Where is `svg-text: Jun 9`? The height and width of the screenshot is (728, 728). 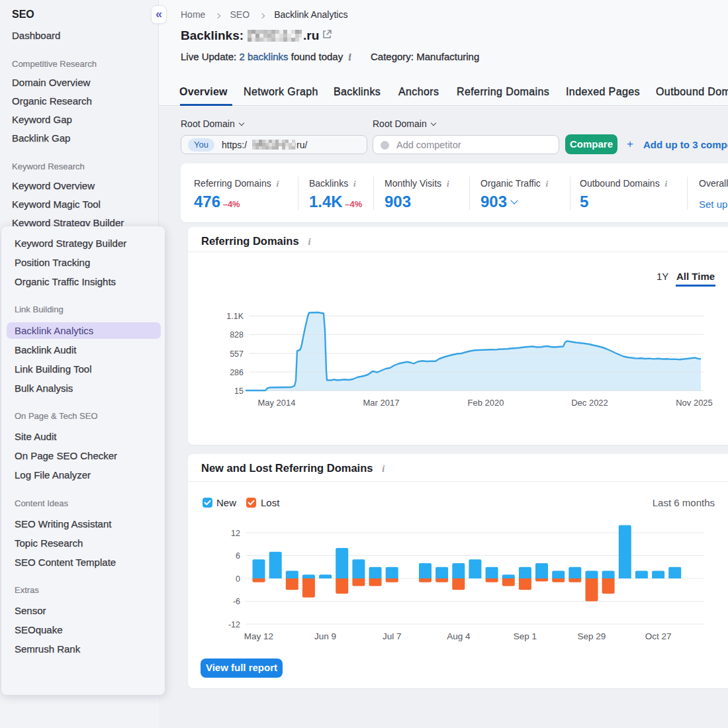
svg-text: Jun 9 is located at coordinates (326, 637).